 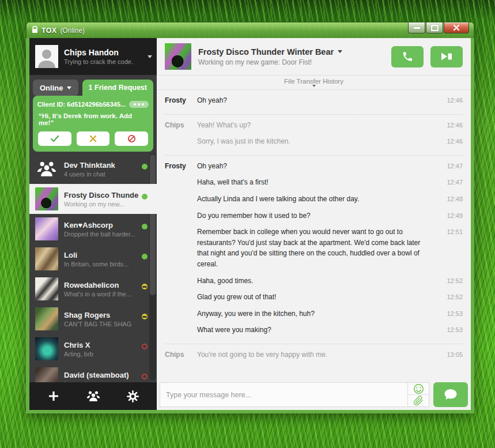 I want to click on message-timestamp: 12:48, so click(x=451, y=199).